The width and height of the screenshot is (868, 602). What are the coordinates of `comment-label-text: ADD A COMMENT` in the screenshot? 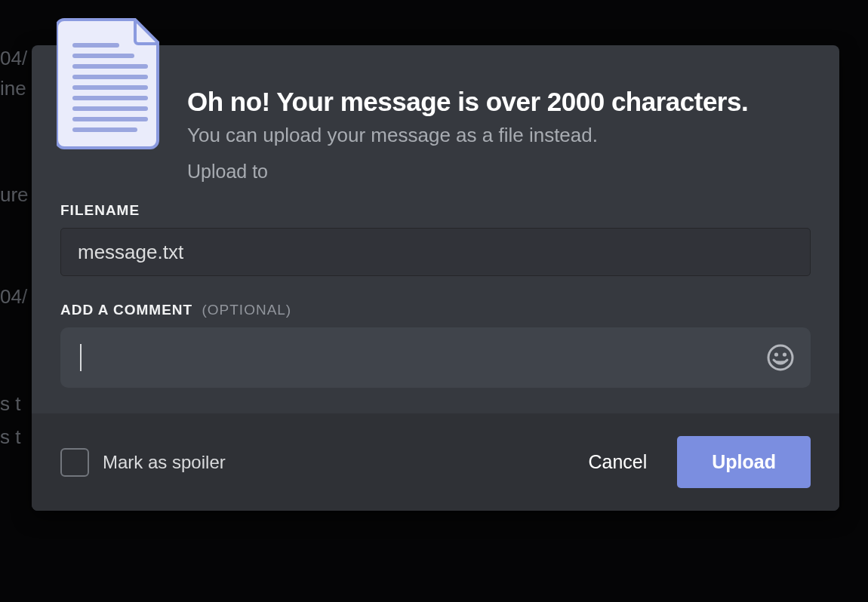 It's located at (127, 309).